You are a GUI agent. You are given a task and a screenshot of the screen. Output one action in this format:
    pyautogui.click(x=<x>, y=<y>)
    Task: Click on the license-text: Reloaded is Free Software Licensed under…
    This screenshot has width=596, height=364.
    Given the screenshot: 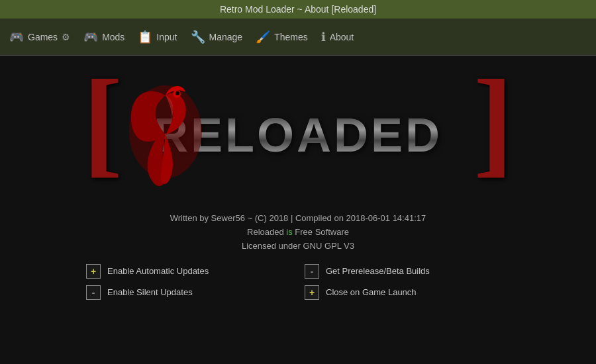 What is the action you would take?
    pyautogui.click(x=298, y=240)
    